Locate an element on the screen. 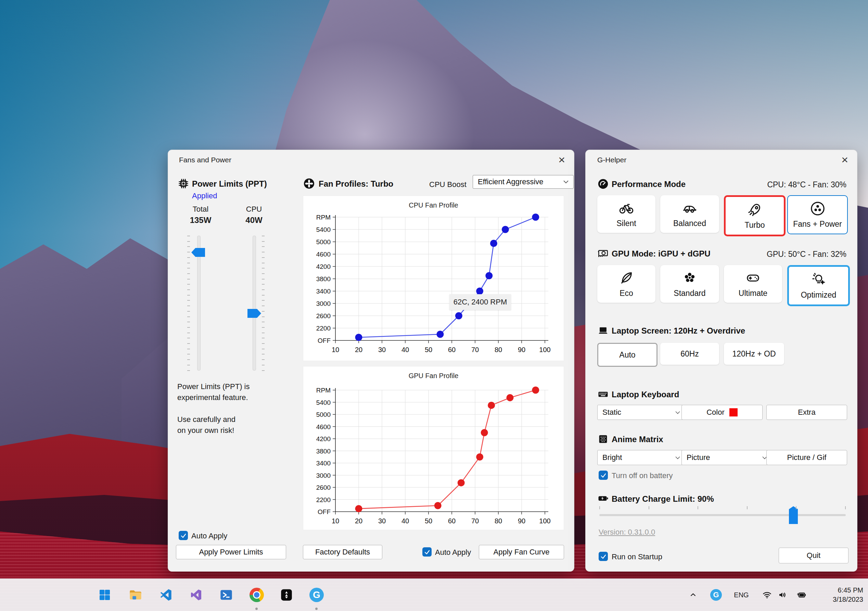 Image resolution: width=868 pixels, height=611 pixels. matrix-content-dropdown: Picture is located at coordinates (727, 458).